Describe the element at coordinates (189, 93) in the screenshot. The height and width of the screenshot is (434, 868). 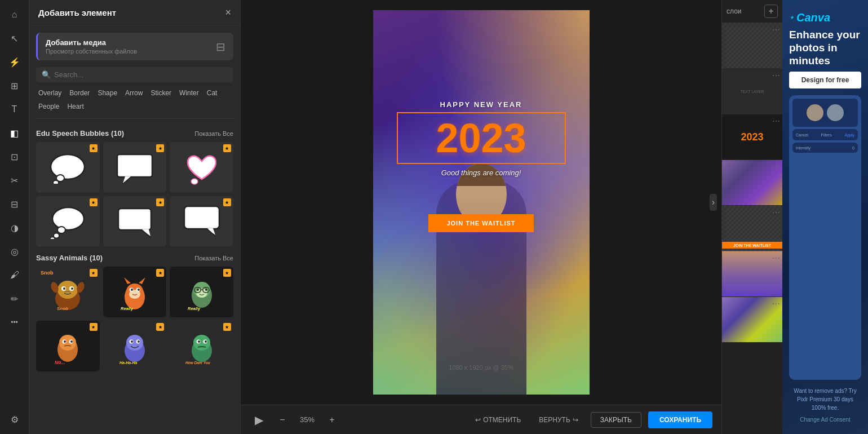
I see `filter-winter: Winter` at that location.